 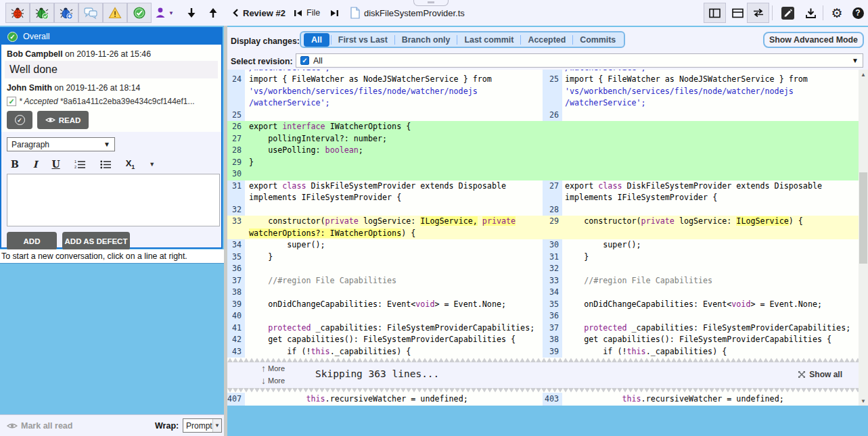 I want to click on italic-button: I, so click(x=35, y=164).